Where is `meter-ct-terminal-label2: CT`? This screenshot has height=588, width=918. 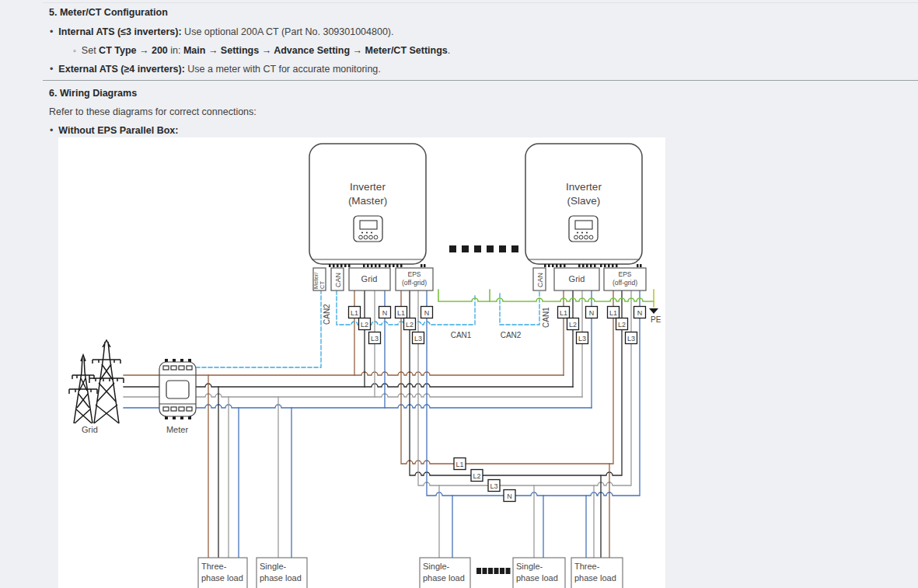
meter-ct-terminal-label2: CT is located at coordinates (322, 285).